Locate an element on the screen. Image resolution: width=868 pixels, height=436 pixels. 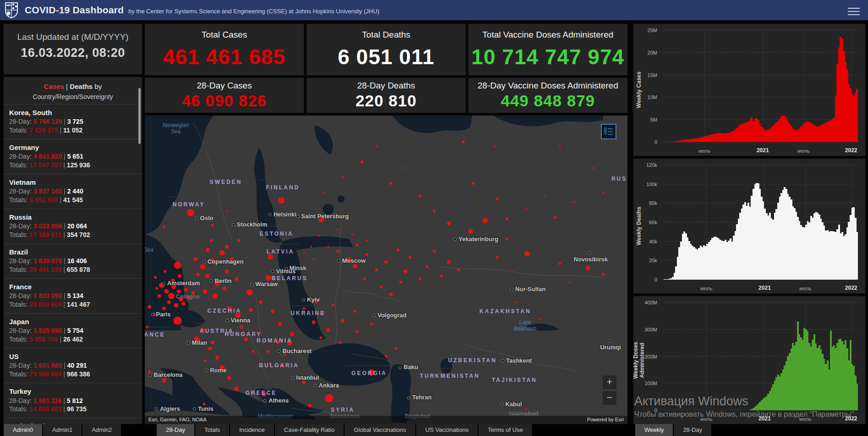
country-list-subheader: Country/Region/Sovereignty is located at coordinates (73, 99).